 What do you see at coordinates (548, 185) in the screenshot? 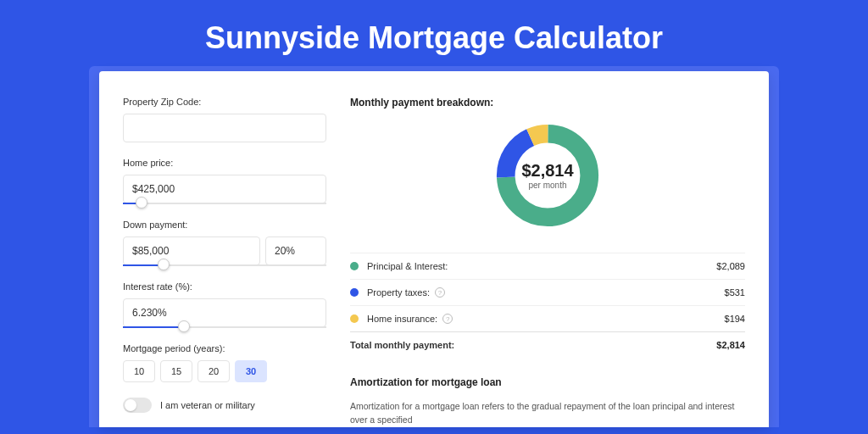
I see `donut-sub: per month` at bounding box center [548, 185].